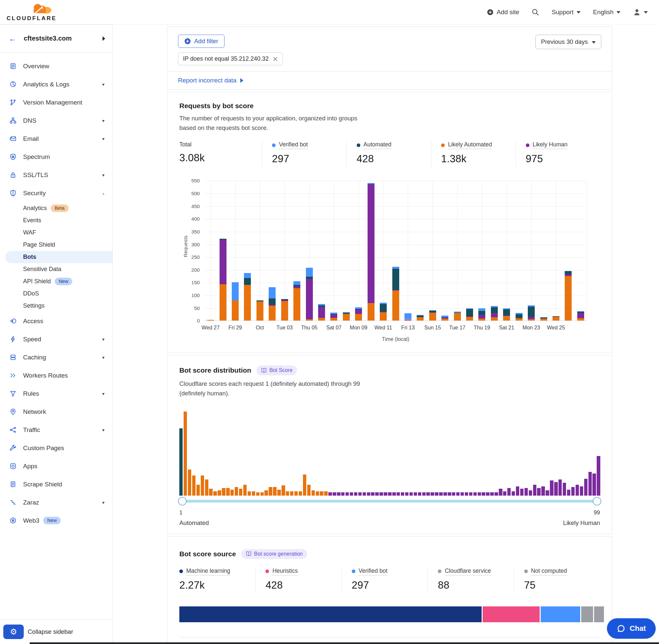  What do you see at coordinates (285, 572) in the screenshot?
I see `stat-label-text: Heuristics` at bounding box center [285, 572].